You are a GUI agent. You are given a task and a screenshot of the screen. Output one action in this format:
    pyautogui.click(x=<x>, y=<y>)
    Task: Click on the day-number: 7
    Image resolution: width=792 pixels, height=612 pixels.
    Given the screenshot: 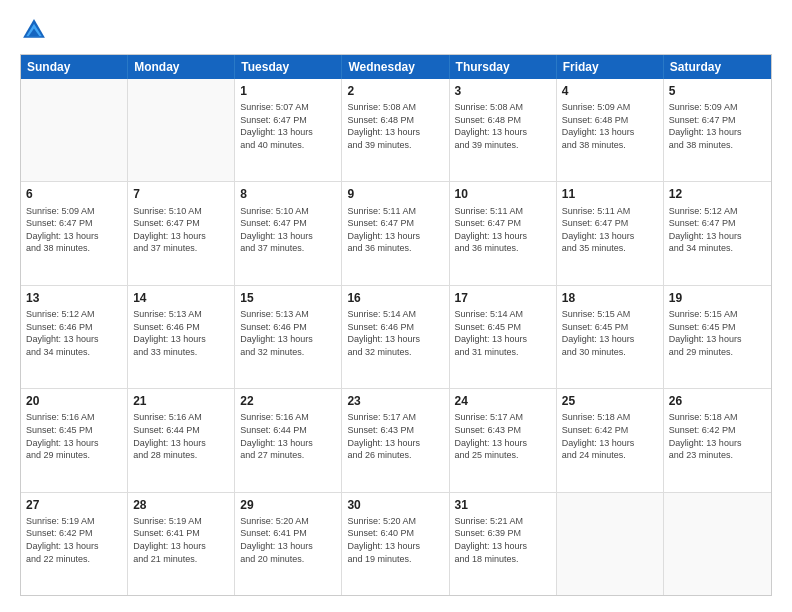 What is the action you would take?
    pyautogui.click(x=181, y=194)
    